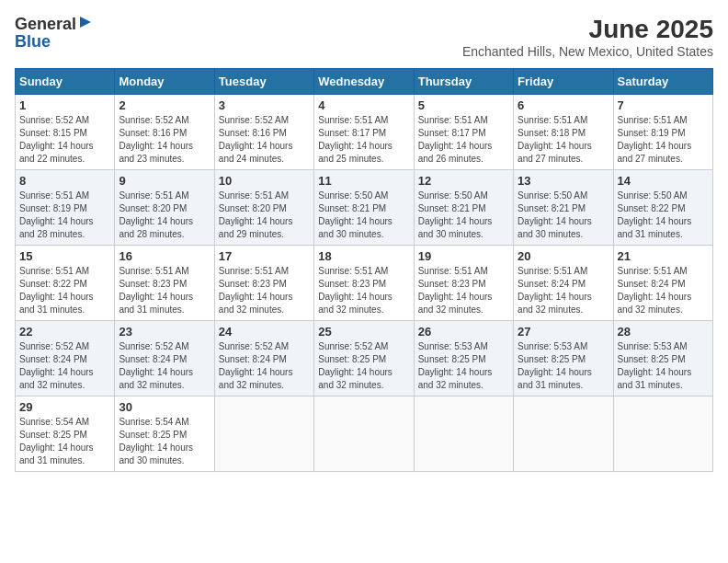 The width and height of the screenshot is (728, 563). I want to click on day-info: Sunrise: 5:51 AMSunset: 8:22 PMDaylight:…, so click(64, 291).